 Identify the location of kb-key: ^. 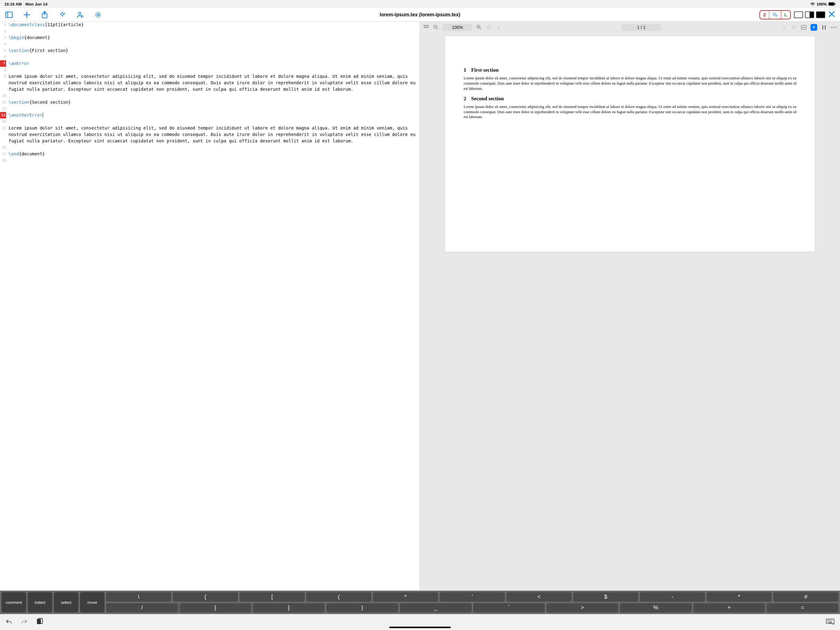
(406, 597).